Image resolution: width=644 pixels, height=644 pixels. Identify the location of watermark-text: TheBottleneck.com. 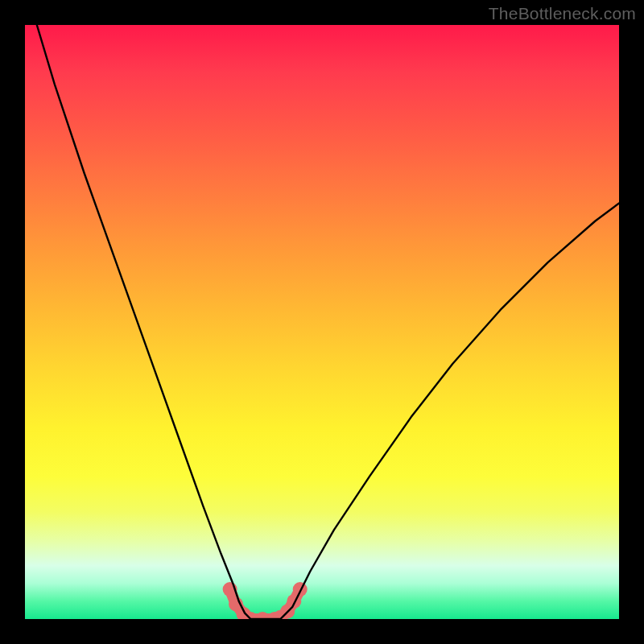
(562, 14).